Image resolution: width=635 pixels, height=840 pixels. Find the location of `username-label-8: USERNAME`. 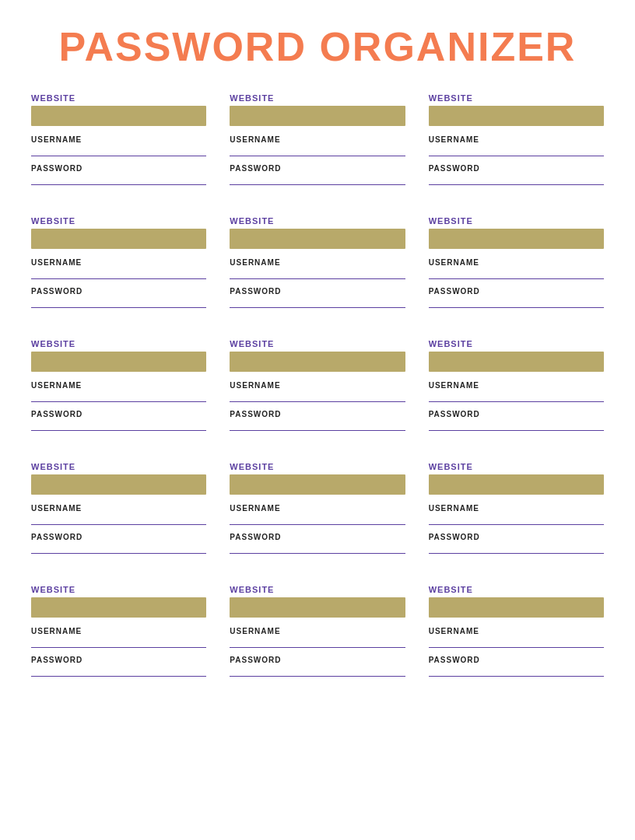

username-label-8: USERNAME is located at coordinates (318, 386).